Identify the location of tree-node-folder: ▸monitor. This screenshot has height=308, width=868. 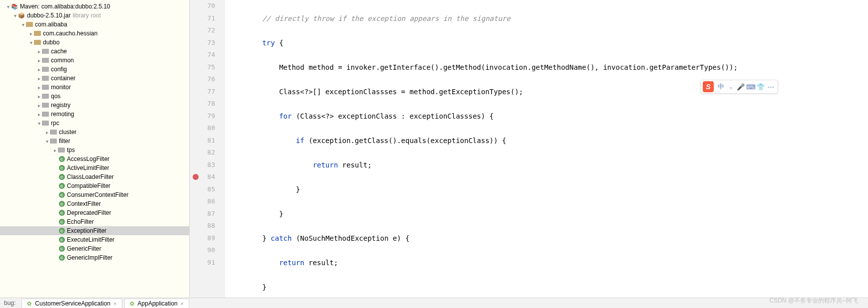
(95, 87).